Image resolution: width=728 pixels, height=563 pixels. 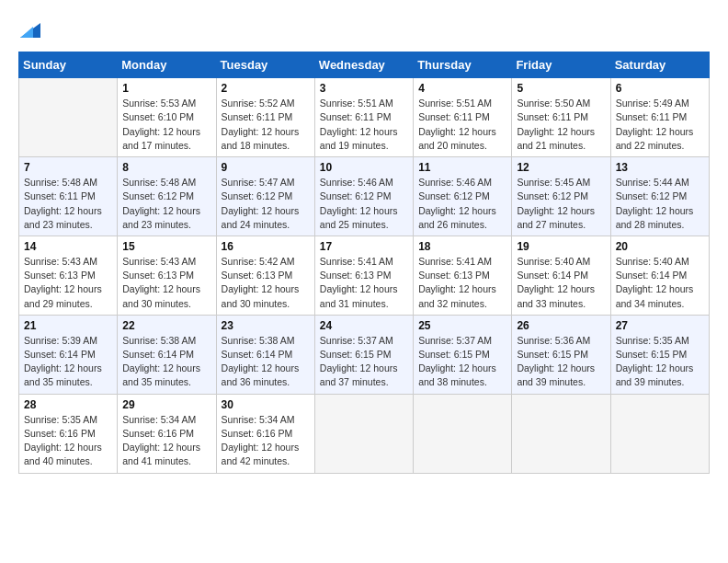 I want to click on calendar-week-row: 1Sunrise: 5:53 AMSunset: 6:10 PMDaylight…, so click(x=364, y=118).